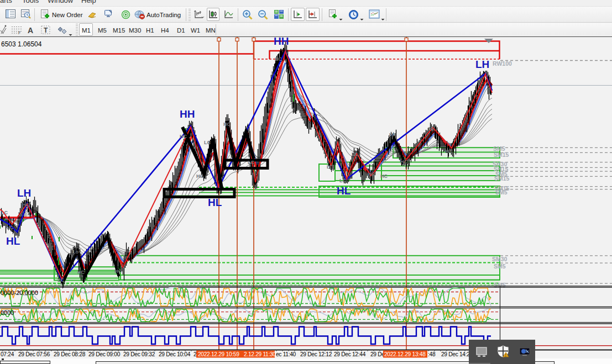 The width and height of the screenshot is (612, 364). What do you see at coordinates (75, 252) in the screenshot?
I see `svg-text: Lo` at bounding box center [75, 252].